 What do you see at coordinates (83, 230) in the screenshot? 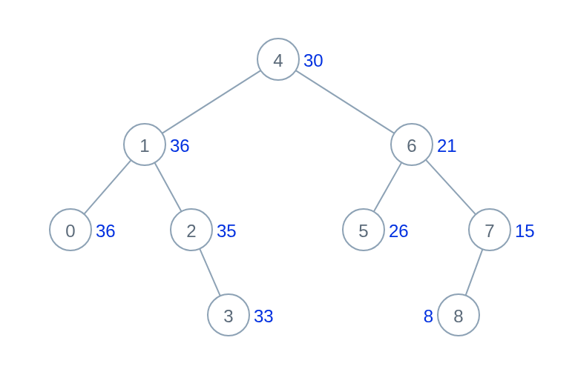
I see `node-0: 036` at bounding box center [83, 230].